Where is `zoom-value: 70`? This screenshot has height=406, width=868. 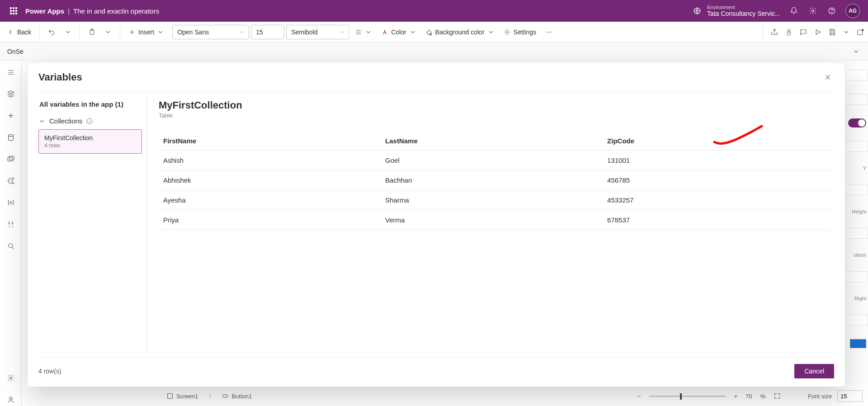 zoom-value: 70 is located at coordinates (749, 396).